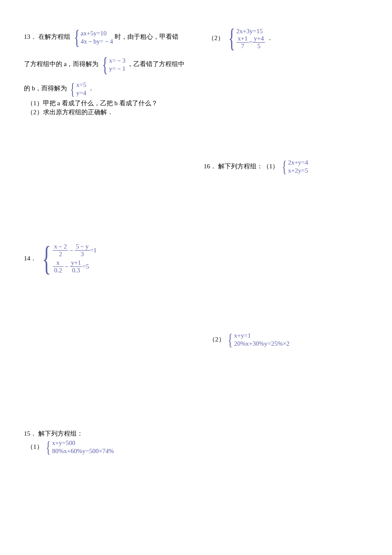  Describe the element at coordinates (258, 340) in the screenshot. I see `q16-system-2: { x+y=1 20%x+30%y=25%×2` at that location.